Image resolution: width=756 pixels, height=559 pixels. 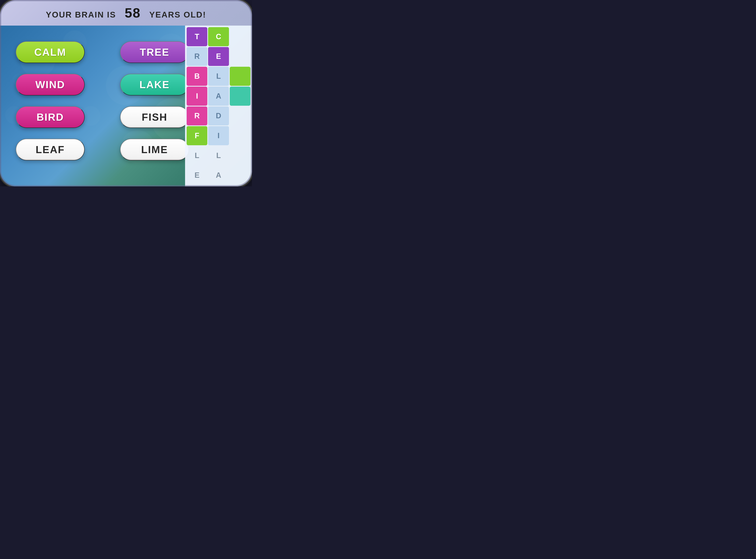 I want to click on grid-cell-B: B, so click(x=197, y=76).